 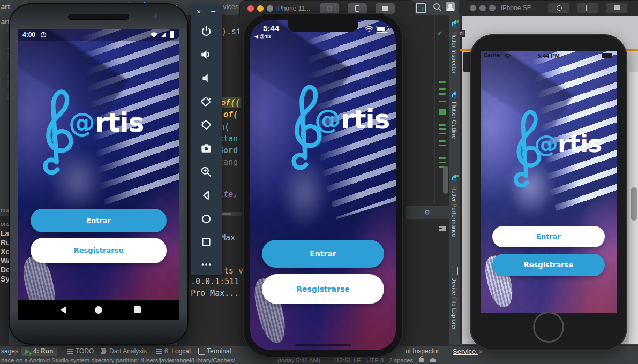 I want to click on dart-icon, so click(x=104, y=351).